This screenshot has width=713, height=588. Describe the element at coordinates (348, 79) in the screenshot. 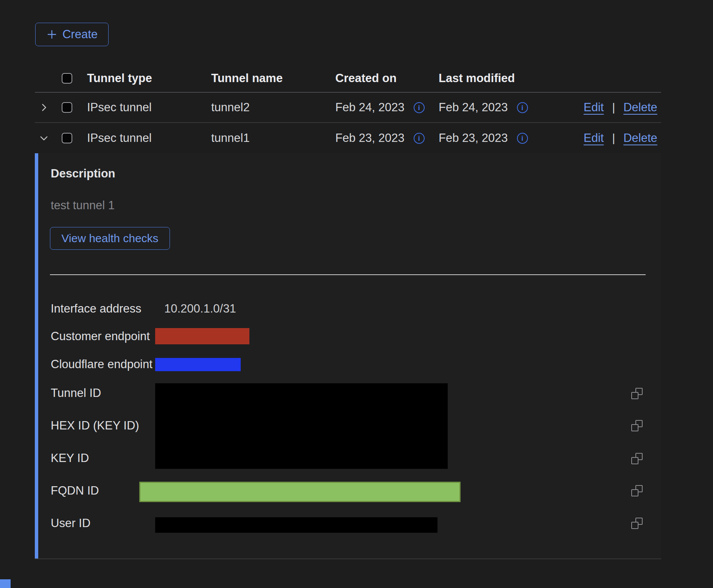

I see `table-header-row: Tunnel type Tunnel name Created on Last …` at that location.